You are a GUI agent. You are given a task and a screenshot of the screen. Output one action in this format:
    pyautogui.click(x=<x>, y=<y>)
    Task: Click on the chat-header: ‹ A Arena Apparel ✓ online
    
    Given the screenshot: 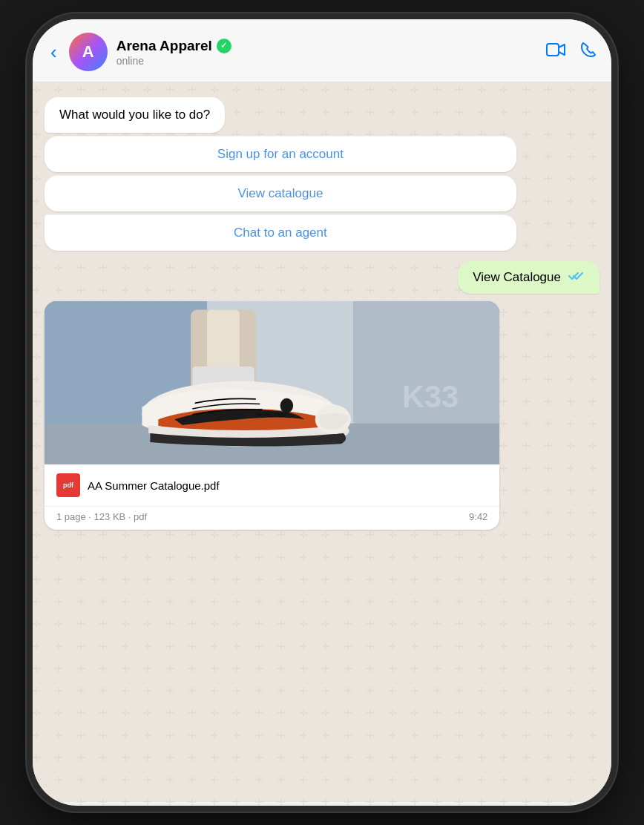 What is the action you would take?
    pyautogui.click(x=322, y=50)
    